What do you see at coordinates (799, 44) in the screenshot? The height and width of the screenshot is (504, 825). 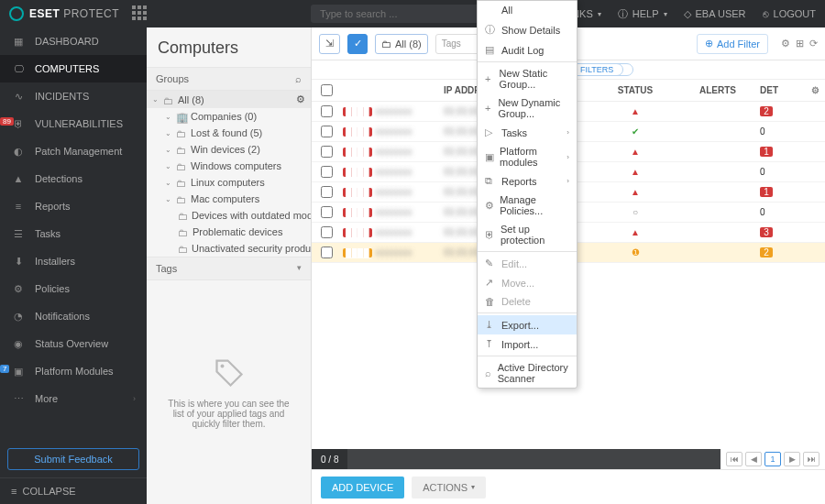 I see `columns-icon: ⊞` at bounding box center [799, 44].